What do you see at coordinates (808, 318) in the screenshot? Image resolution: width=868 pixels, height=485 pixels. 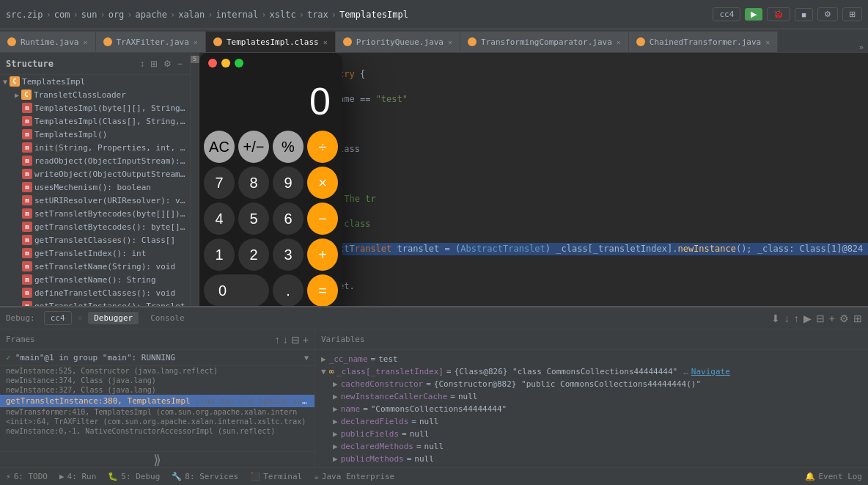 I see `debug-resume: ▶` at bounding box center [808, 318].